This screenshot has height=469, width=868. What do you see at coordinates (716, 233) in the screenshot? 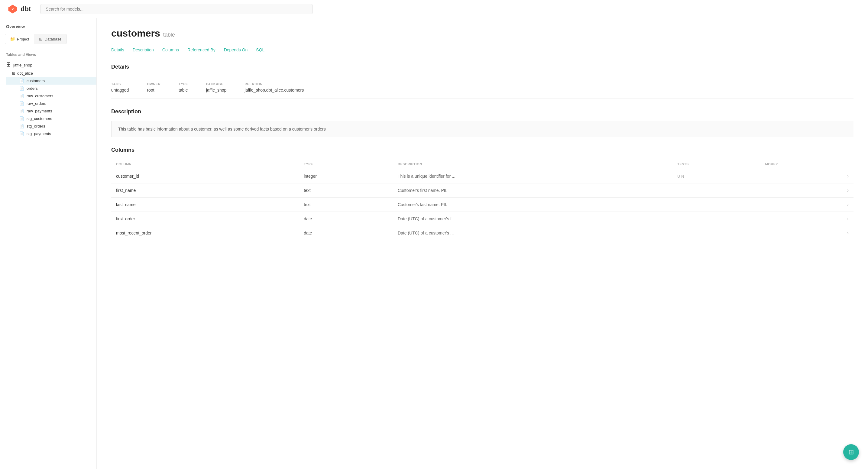
I see `col-tests-most-recent-order` at bounding box center [716, 233].